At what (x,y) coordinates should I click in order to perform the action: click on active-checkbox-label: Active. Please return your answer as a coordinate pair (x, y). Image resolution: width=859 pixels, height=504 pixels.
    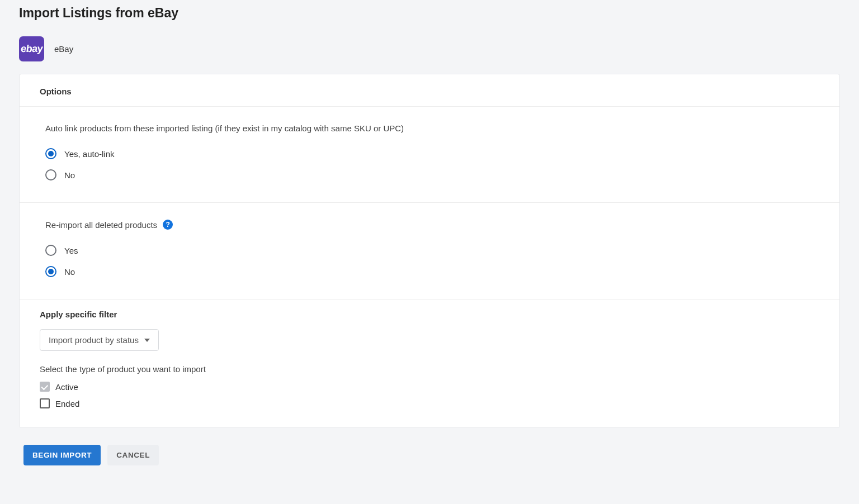
    Looking at the image, I should click on (67, 387).